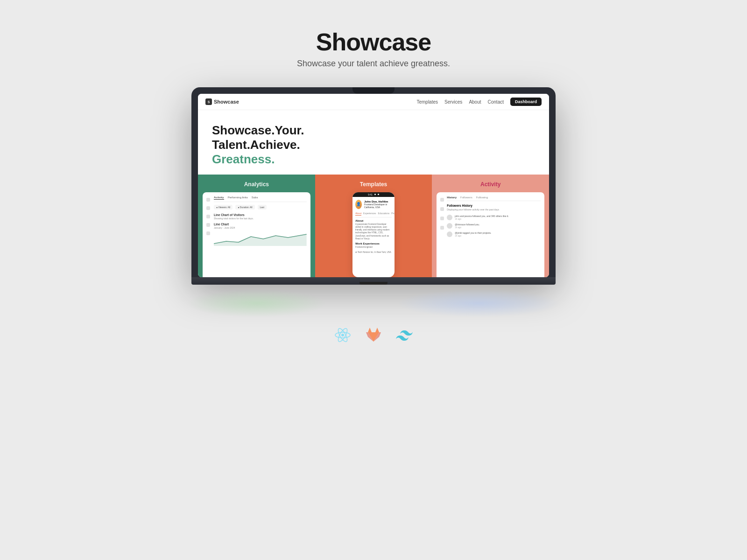 The height and width of the screenshot is (560, 747). Describe the element at coordinates (343, 335) in the screenshot. I see `react-icon` at that location.